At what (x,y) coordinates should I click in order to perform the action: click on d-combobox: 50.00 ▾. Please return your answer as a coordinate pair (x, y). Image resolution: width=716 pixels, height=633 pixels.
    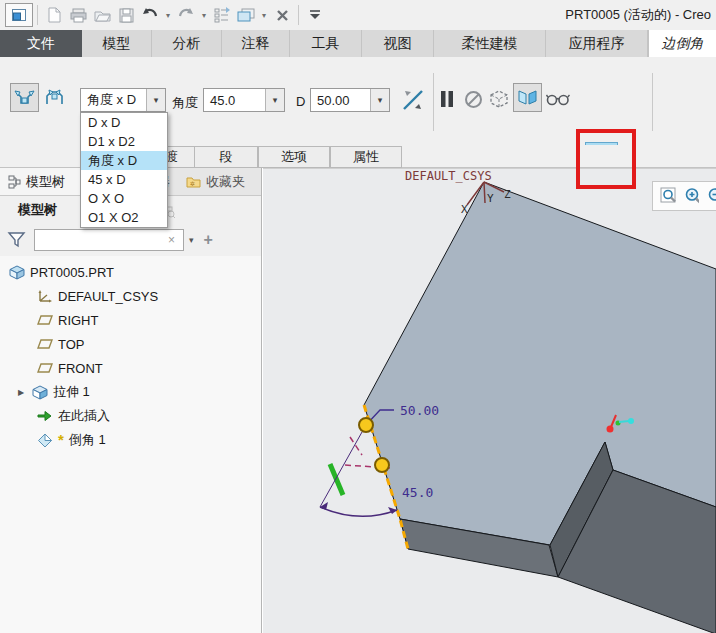
    Looking at the image, I should click on (350, 100).